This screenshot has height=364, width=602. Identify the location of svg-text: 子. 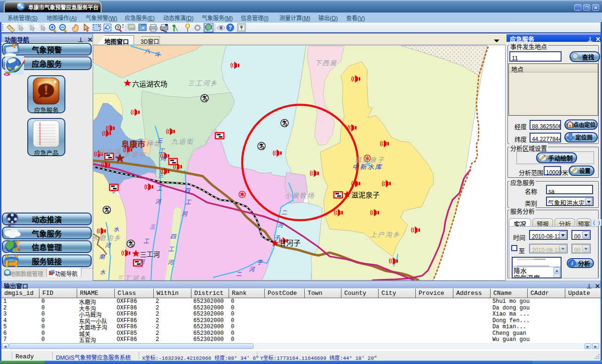
(260, 261).